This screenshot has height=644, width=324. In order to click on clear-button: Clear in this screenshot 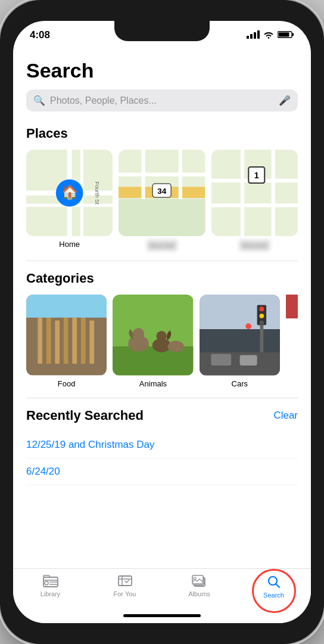, I will do `click(286, 416)`.